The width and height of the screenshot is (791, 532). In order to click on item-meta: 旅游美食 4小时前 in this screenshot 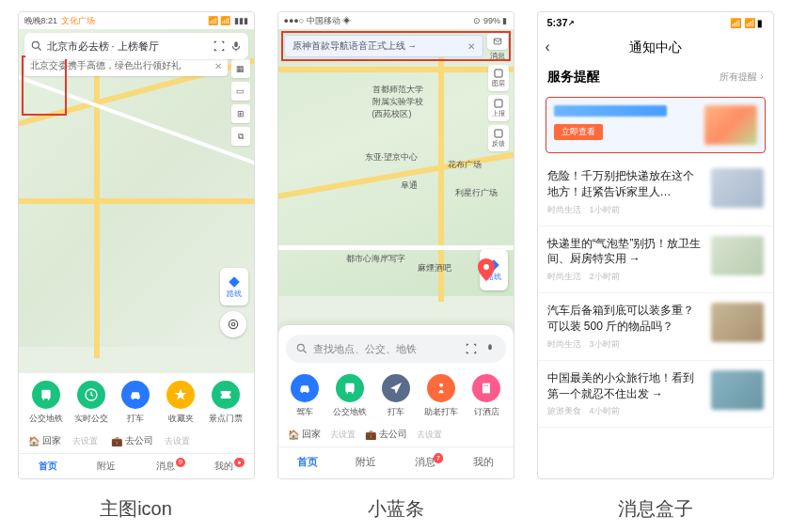, I will do `click(625, 412)`.